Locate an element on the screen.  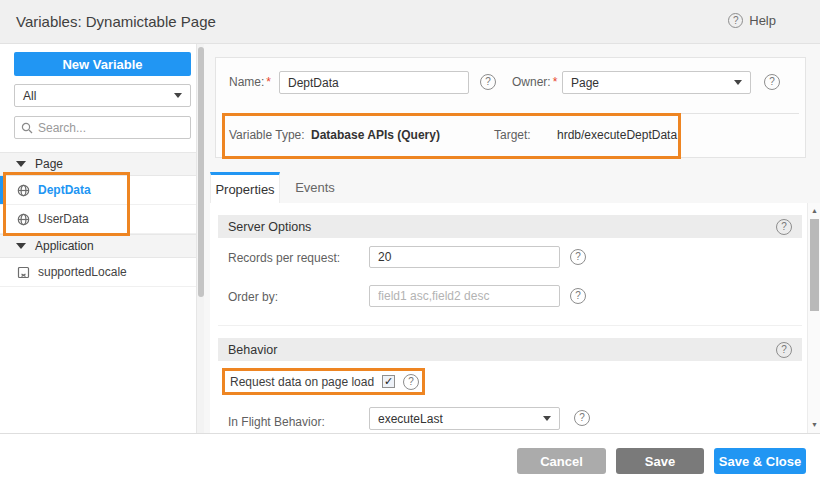
tree-group-application: Application is located at coordinates (98, 246).